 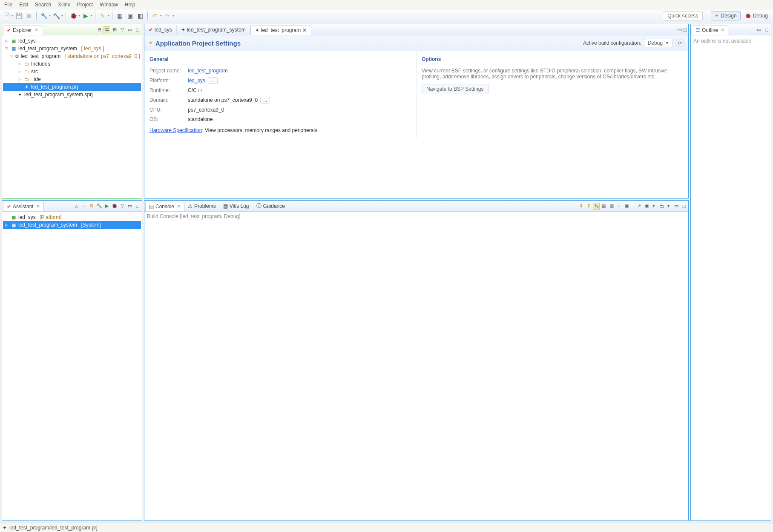 What do you see at coordinates (107, 206) in the screenshot?
I see `run-icon: ▶` at bounding box center [107, 206].